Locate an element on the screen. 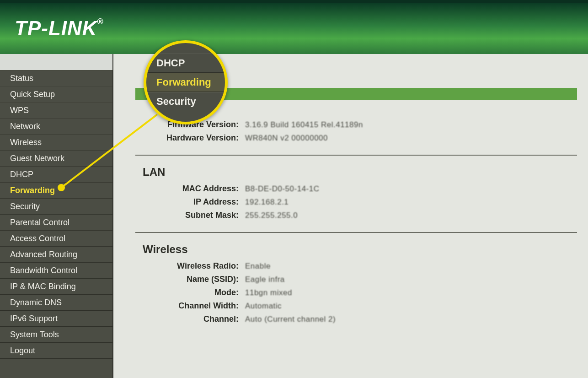 This screenshot has height=378, width=588. wireless-title: Wireless is located at coordinates (360, 249).